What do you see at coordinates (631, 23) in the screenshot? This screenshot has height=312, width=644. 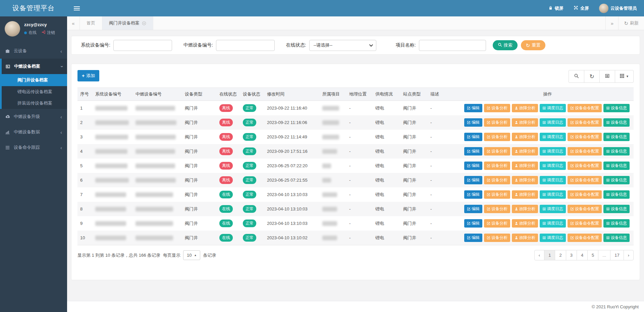 I see `tab-refresh-button: ↻ 刷新` at bounding box center [631, 23].